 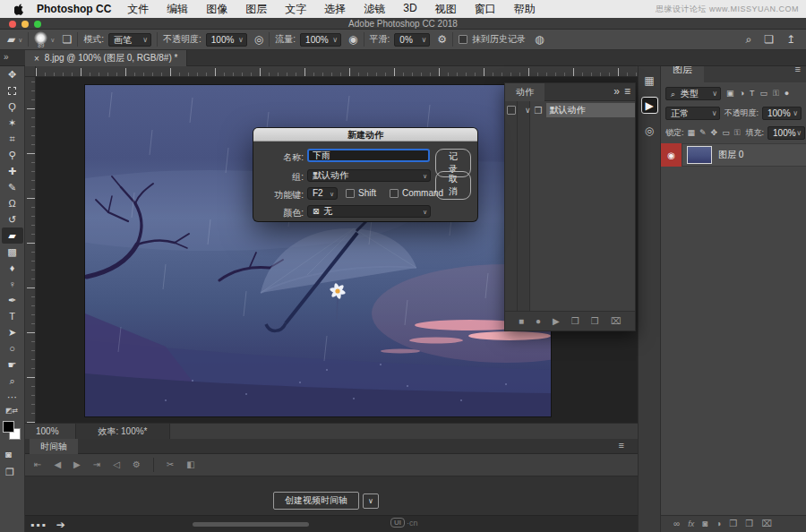 What do you see at coordinates (123, 432) in the screenshot?
I see `efficiency-indicator: 效率: 100%*` at bounding box center [123, 432].